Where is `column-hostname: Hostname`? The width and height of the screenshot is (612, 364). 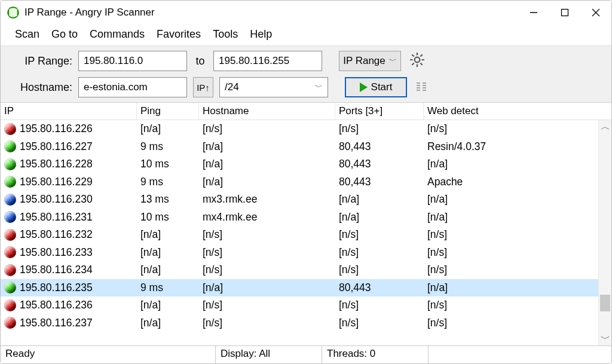 column-hostname: Hostname is located at coordinates (267, 111).